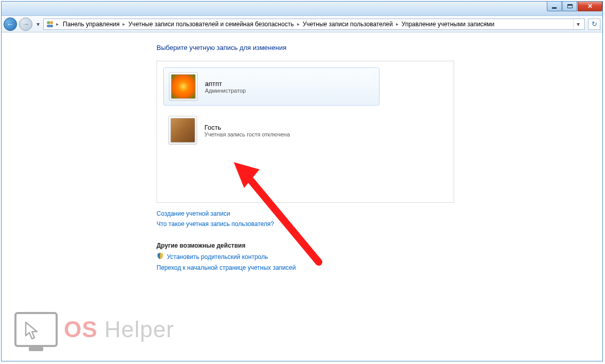 This screenshot has height=364, width=605. What do you see at coordinates (590, 6) in the screenshot?
I see `close-button: ✕` at bounding box center [590, 6].